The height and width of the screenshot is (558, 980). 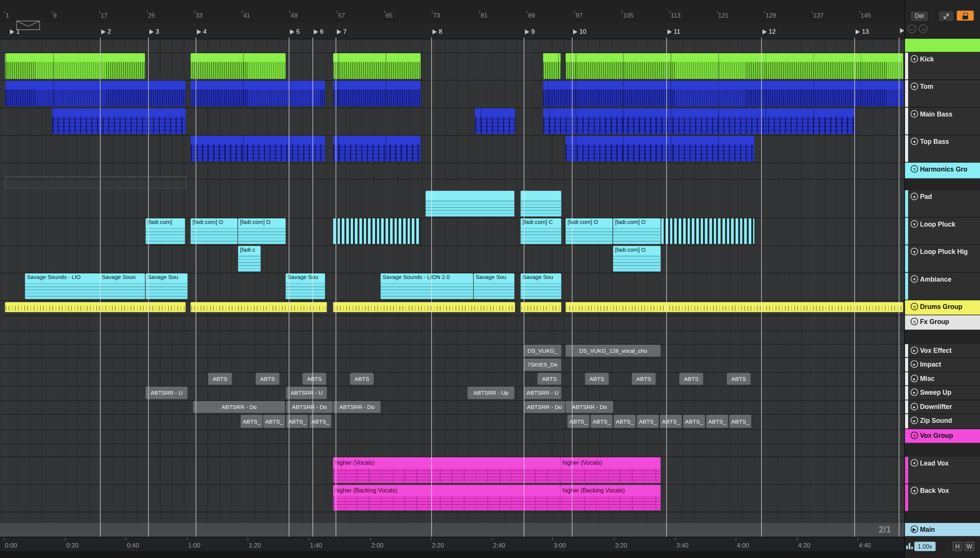 I want to click on delete-button: Del, so click(x=919, y=16).